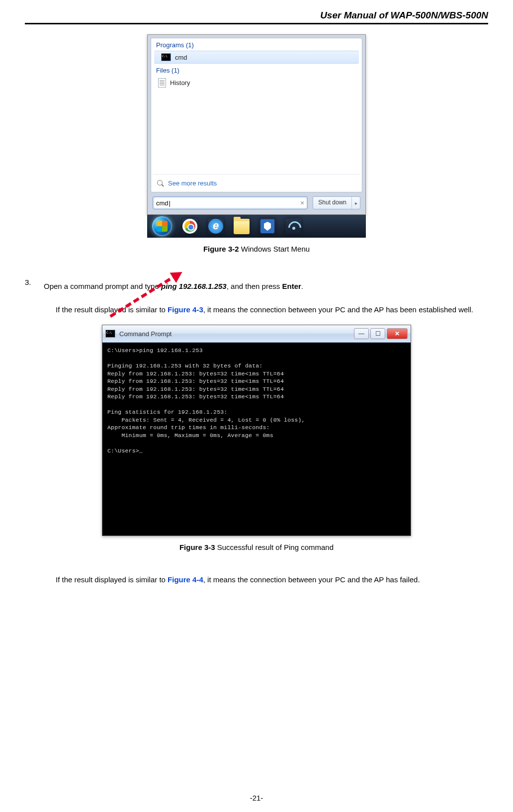  I want to click on success-explanation: If the result displayed is similar to Fi…, so click(256, 309).